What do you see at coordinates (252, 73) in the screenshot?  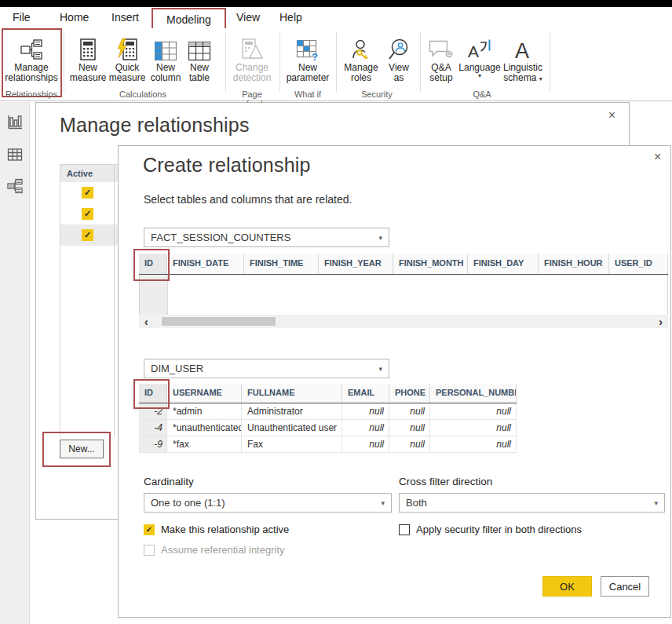 I see `change-detection-label: Change detection` at bounding box center [252, 73].